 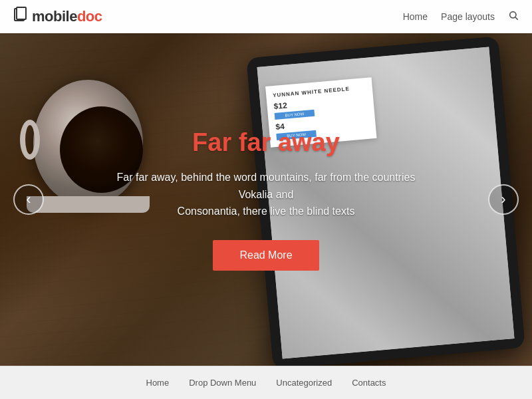 What do you see at coordinates (468, 17) in the screenshot?
I see `nav-page-layouts: Page layouts` at bounding box center [468, 17].